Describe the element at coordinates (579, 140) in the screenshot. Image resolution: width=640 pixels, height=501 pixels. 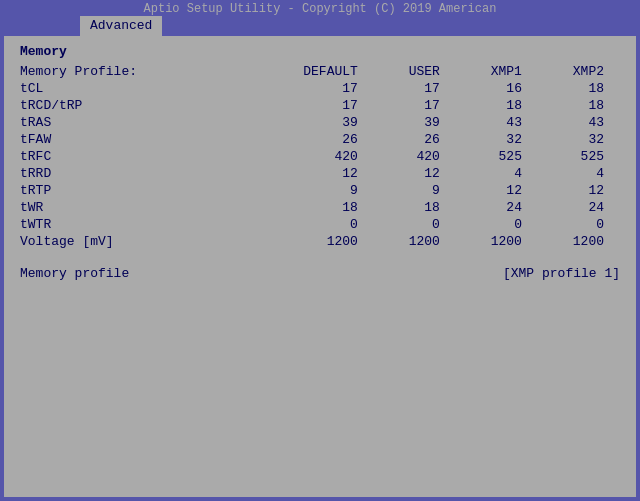
I see `row-xmp2: 32` at that location.